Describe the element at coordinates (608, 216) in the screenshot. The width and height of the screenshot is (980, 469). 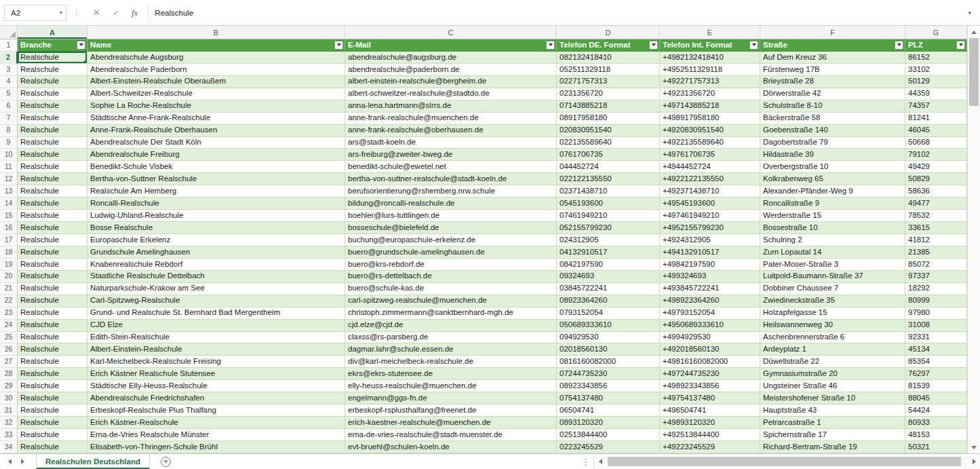
I see `cell: 07461949210` at that location.